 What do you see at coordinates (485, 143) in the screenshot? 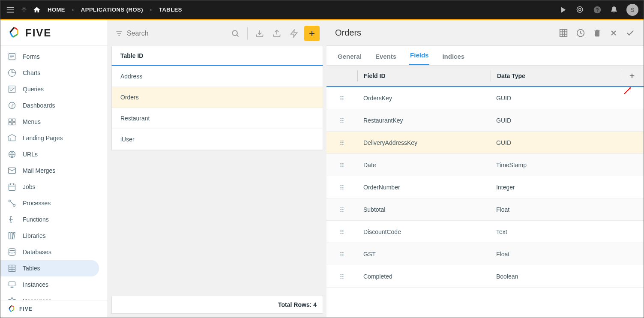
I see `field-row: DeliveryAddressKeyGUID` at bounding box center [485, 143].